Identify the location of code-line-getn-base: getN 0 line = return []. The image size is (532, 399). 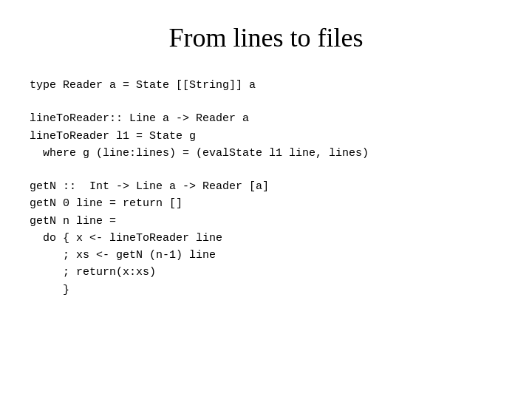
(266, 204).